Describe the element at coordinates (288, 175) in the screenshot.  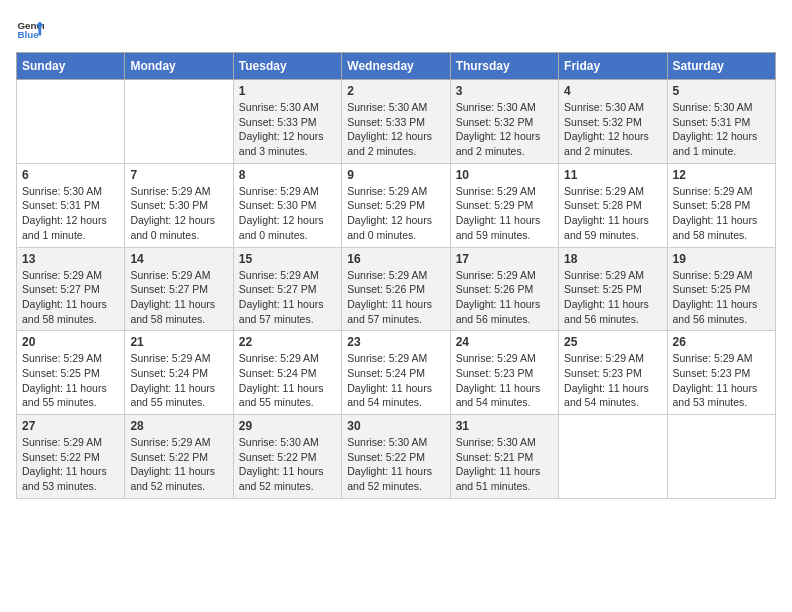
I see `day-number: 8` at that location.